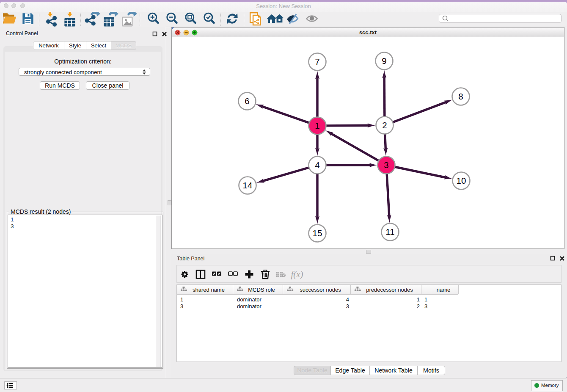  What do you see at coordinates (317, 165) in the screenshot?
I see `svg-text: 4` at bounding box center [317, 165].